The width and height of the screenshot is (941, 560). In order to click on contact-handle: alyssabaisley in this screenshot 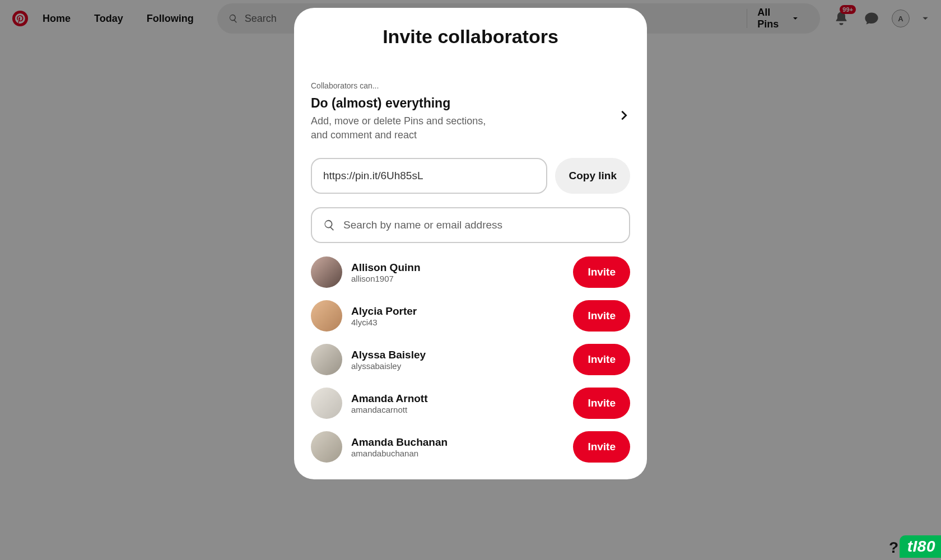, I will do `click(462, 366)`.